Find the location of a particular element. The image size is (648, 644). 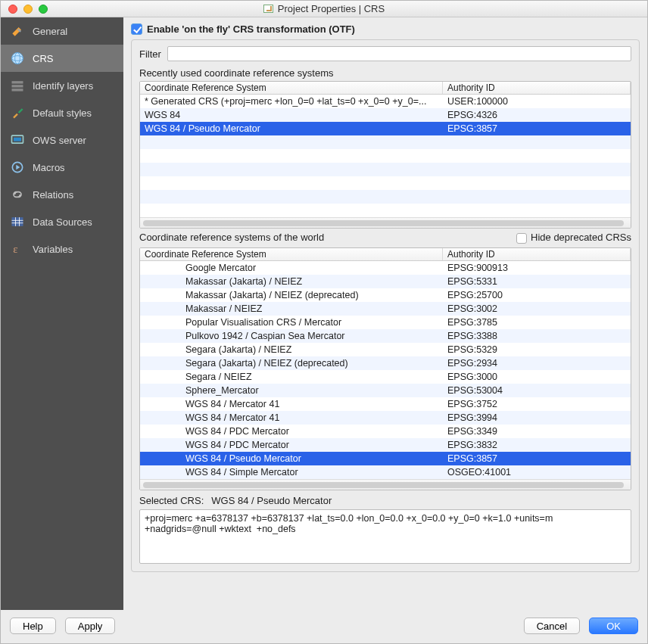

brush-icon is located at coordinates (17, 113).